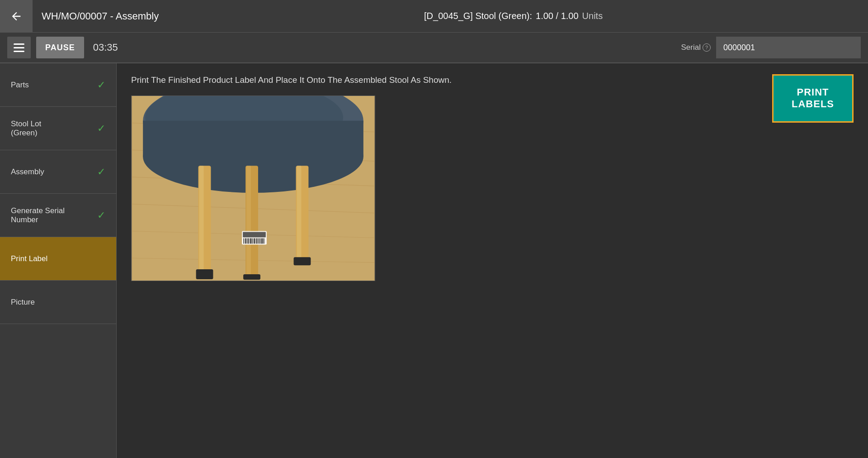  What do you see at coordinates (593, 16) in the screenshot?
I see `units-label: Units` at bounding box center [593, 16].